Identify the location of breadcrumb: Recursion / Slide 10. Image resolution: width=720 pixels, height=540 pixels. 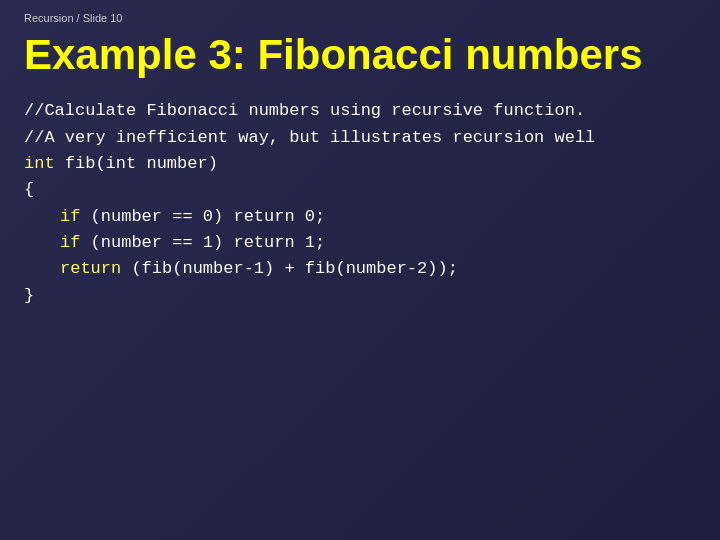
(360, 18).